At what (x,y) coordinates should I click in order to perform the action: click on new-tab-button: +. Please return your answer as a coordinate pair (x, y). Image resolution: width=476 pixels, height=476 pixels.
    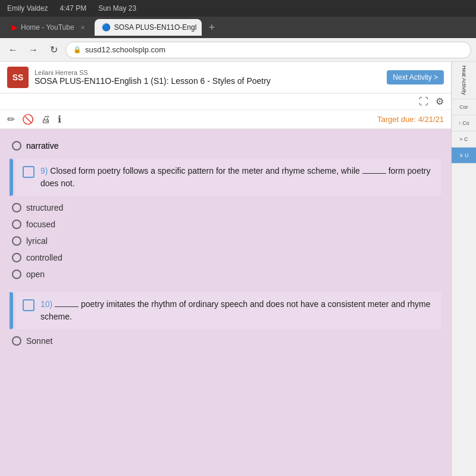
    Looking at the image, I should click on (212, 27).